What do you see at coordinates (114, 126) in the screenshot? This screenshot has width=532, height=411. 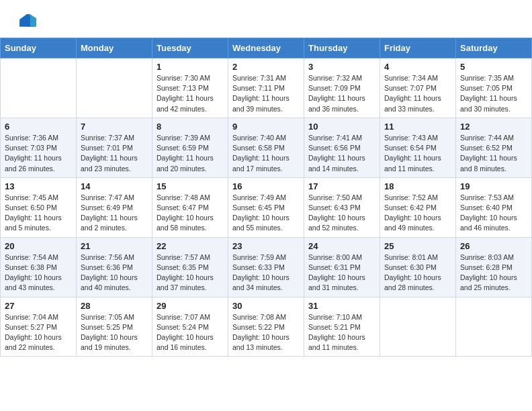 I see `day-number: 7` at bounding box center [114, 126].